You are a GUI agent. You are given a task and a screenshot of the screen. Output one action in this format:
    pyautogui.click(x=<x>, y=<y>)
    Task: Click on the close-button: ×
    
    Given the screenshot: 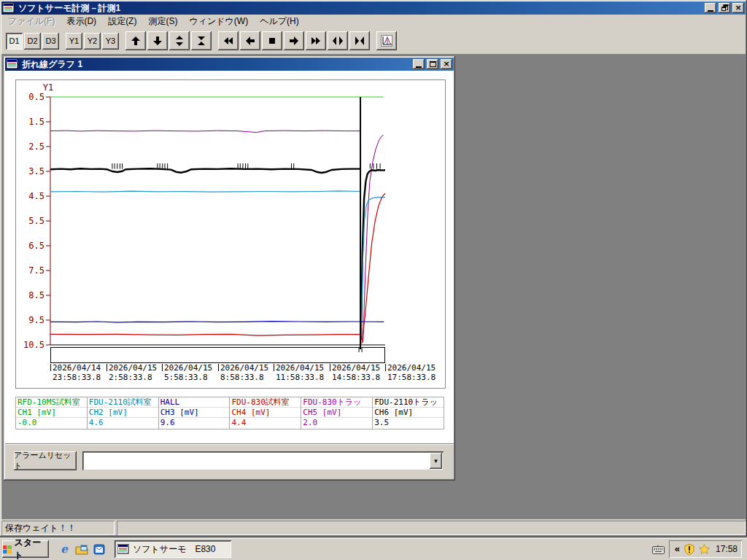 What is the action you would take?
    pyautogui.click(x=738, y=8)
    